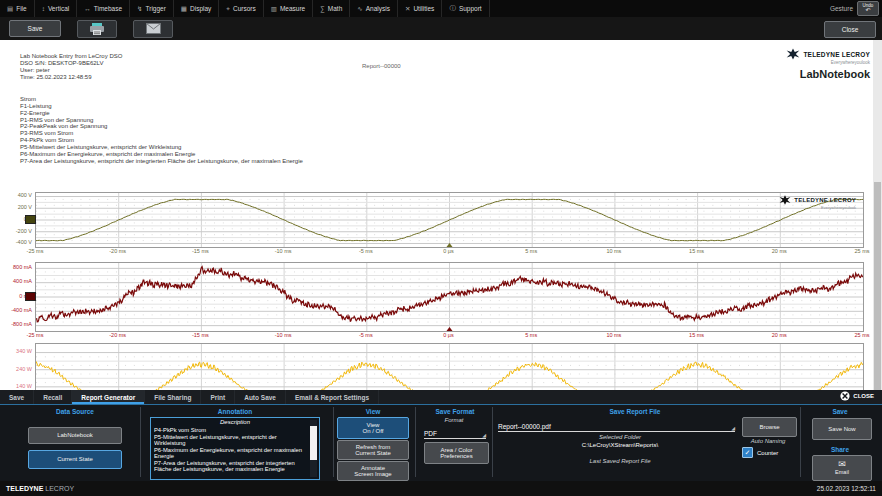 This screenshot has width=882, height=496. I want to click on current-x-tick: -15 ms, so click(200, 335).